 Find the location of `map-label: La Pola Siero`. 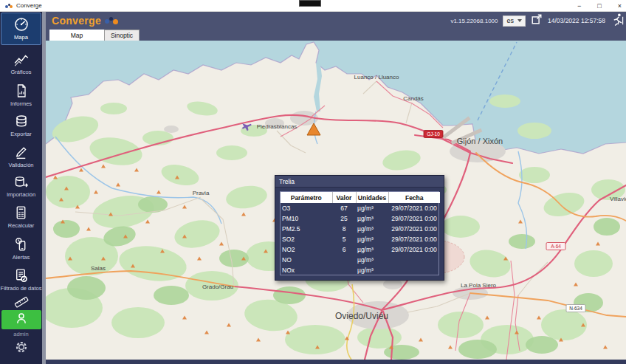

map-label: La Pola Siero is located at coordinates (478, 285).